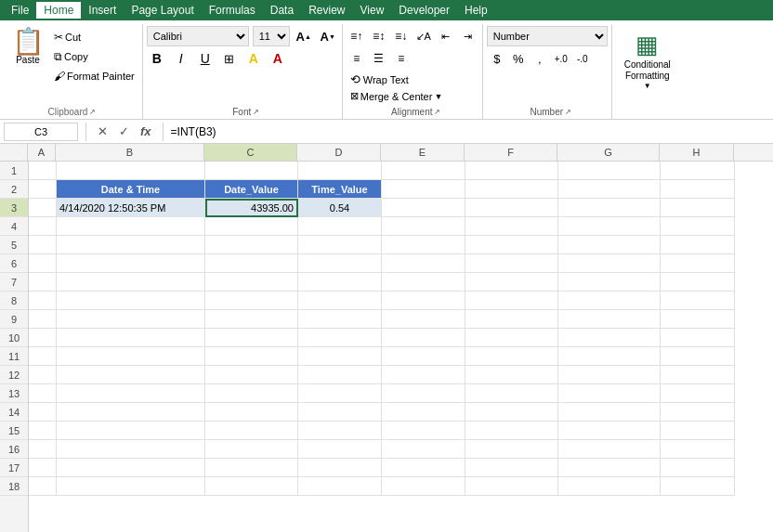  I want to click on col-header-h: H, so click(697, 152).